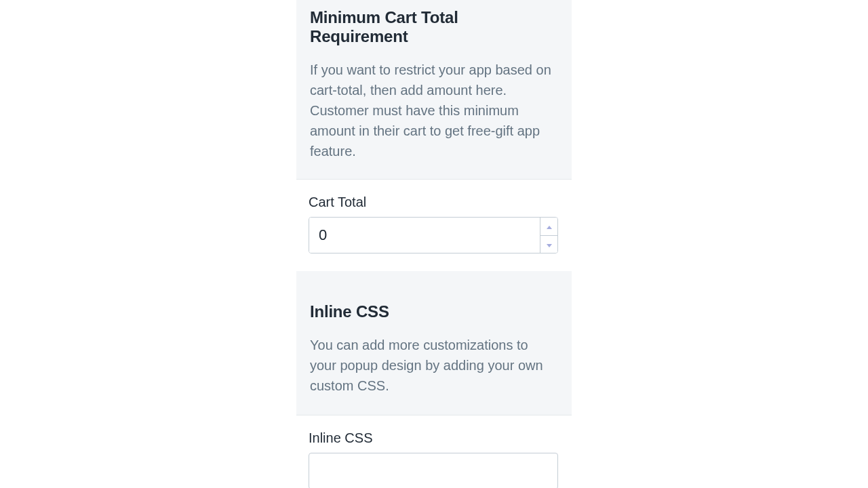 This screenshot has width=868, height=488. What do you see at coordinates (433, 202) in the screenshot?
I see `cart-total-label: Cart Total` at bounding box center [433, 202].